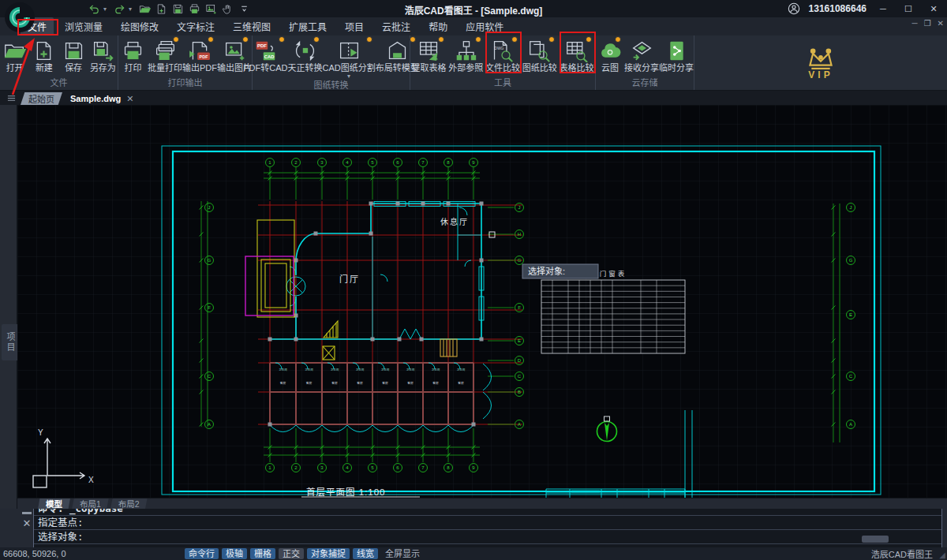 The height and width of the screenshot is (560, 947). Describe the element at coordinates (438, 27) in the screenshot. I see `menu-item-9: 帮助` at that location.